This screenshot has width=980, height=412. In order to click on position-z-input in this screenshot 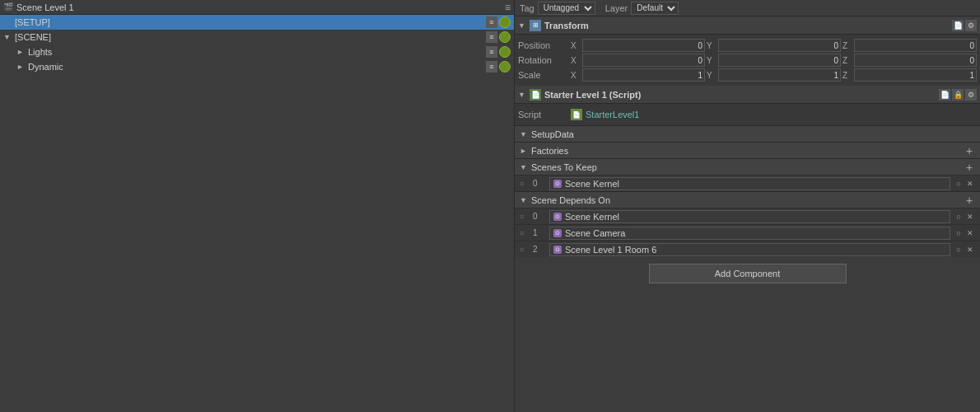, I will do `click(916, 45)`.